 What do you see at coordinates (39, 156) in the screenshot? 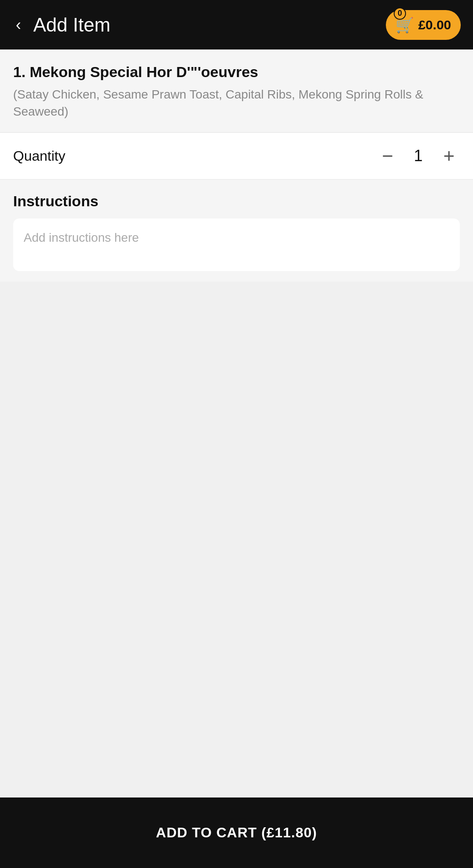
I see `quantity-label: Quantity` at bounding box center [39, 156].